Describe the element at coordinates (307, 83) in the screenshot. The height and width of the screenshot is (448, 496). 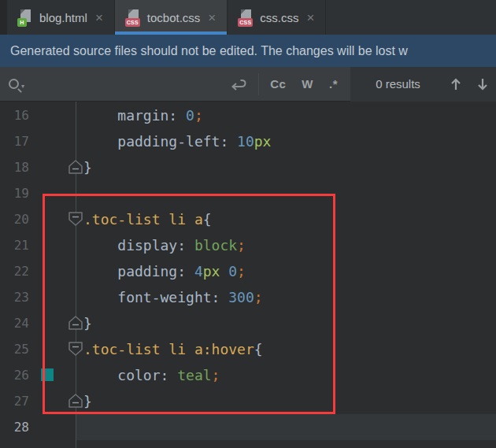
I see `words-toggle: W` at that location.